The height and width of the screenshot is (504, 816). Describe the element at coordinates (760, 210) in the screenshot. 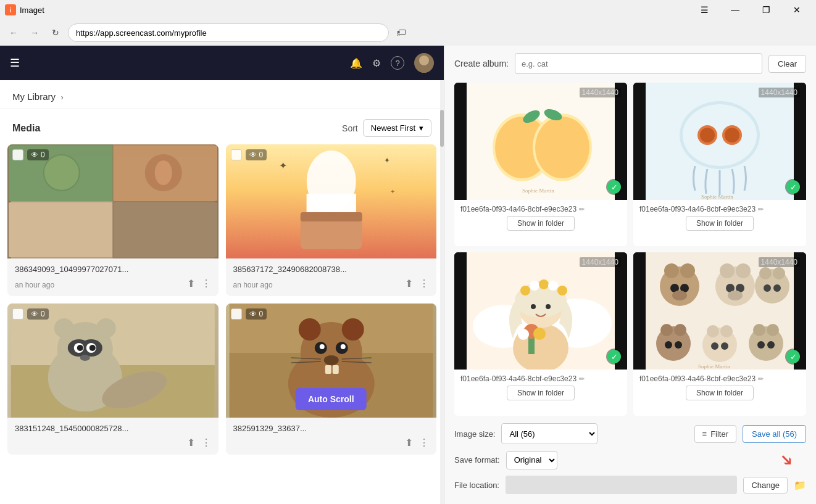

I see `edit-icon-1: ✏` at that location.